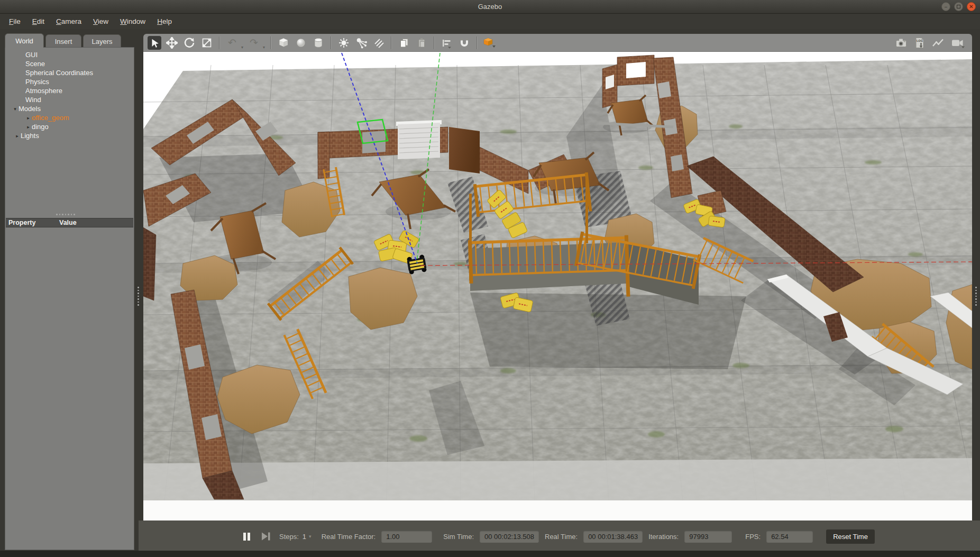 This screenshot has height=557, width=980. I want to click on white-panel, so click(419, 140).